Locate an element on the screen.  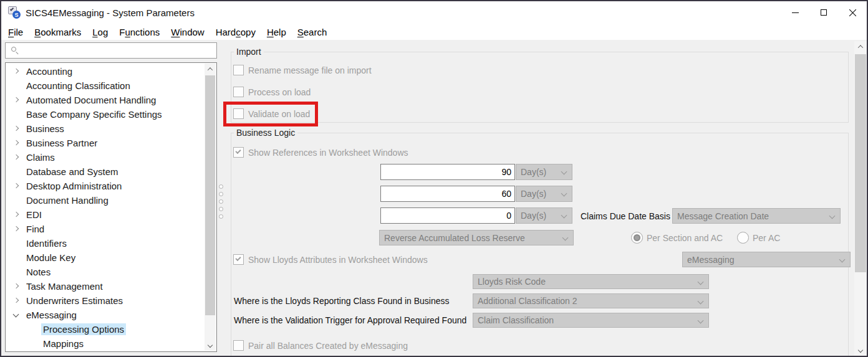
day-unit-select-3: Day(s) is located at coordinates (544, 216).